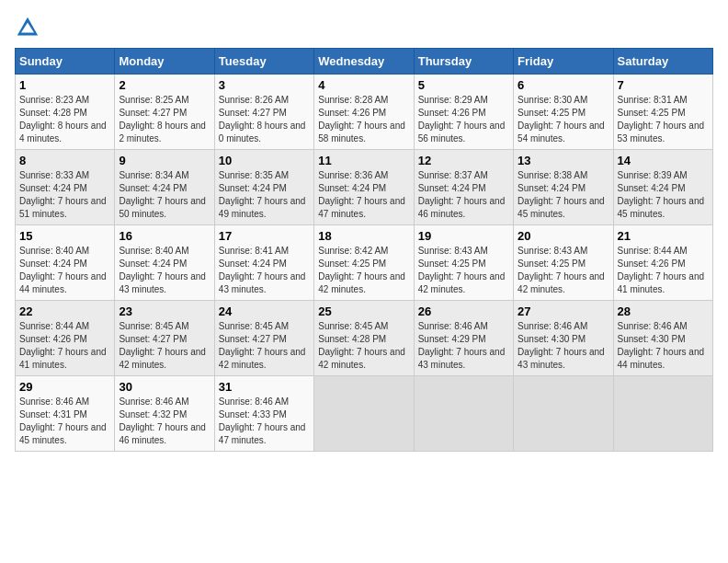 This screenshot has width=728, height=563. I want to click on day-number: 21, so click(664, 236).